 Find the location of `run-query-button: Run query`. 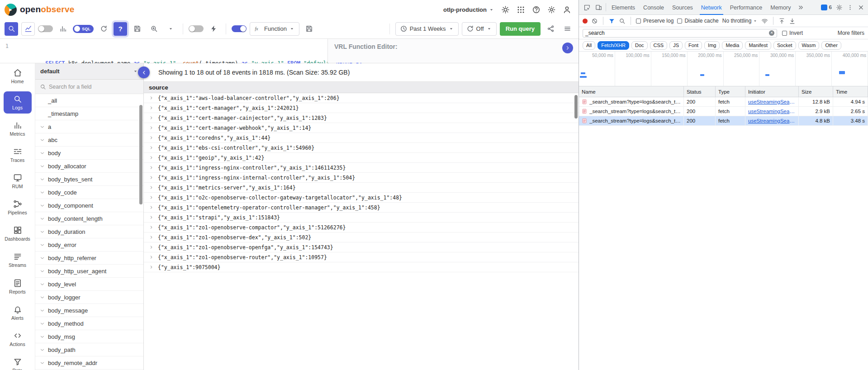

run-query-button: Run query is located at coordinates (520, 29).